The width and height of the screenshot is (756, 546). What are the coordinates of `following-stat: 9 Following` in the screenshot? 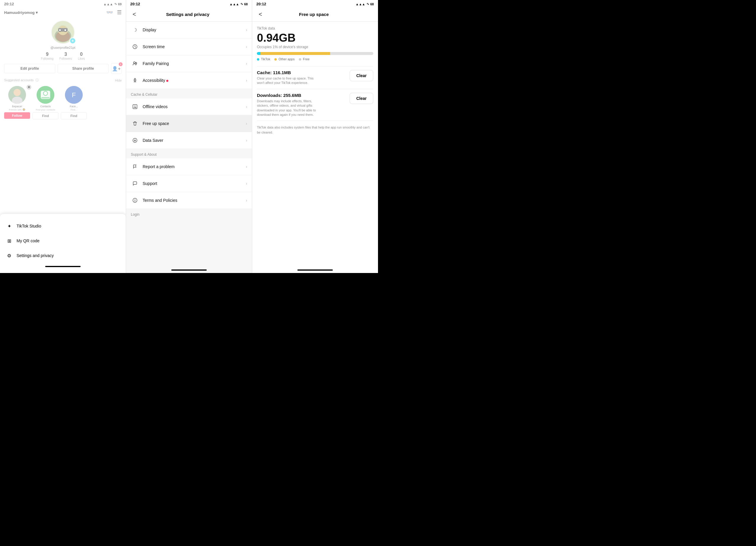 It's located at (47, 56).